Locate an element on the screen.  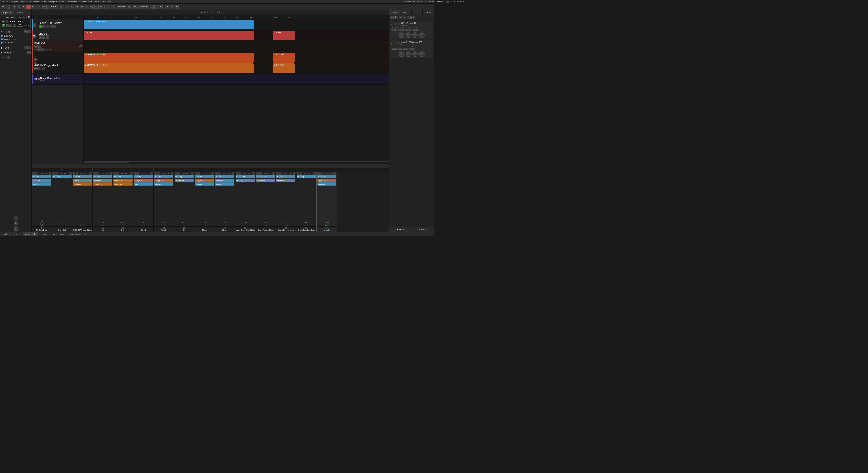
track-drumbus: Drum BUS M S 1.00 R W E ∽ Vol is located at coordinates (58, 47).